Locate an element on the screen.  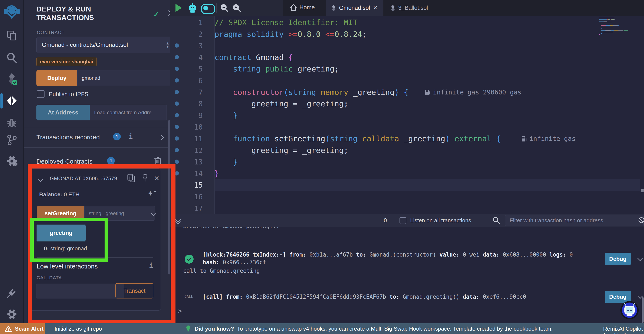
trash-icon is located at coordinates (158, 161).